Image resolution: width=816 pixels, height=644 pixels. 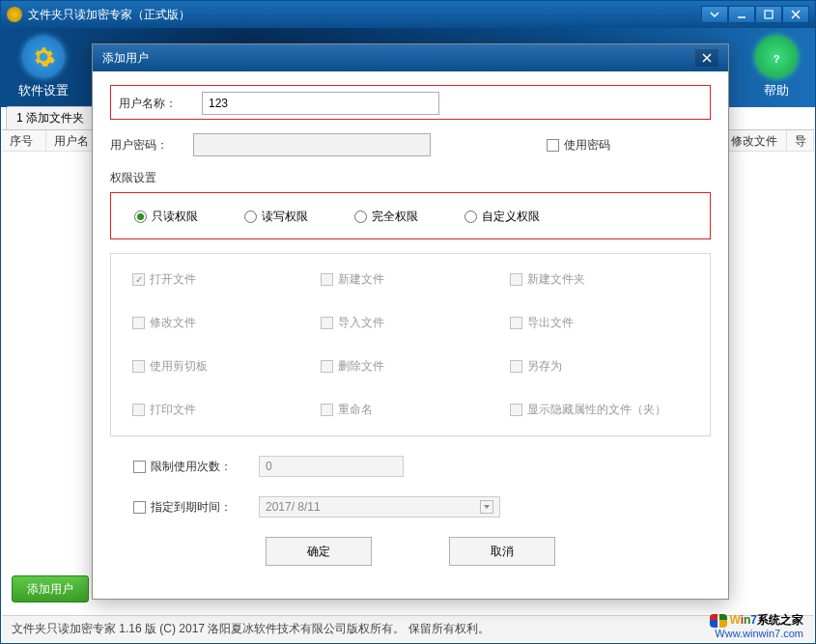 I want to click on use-password-checkbox, so click(x=552, y=145).